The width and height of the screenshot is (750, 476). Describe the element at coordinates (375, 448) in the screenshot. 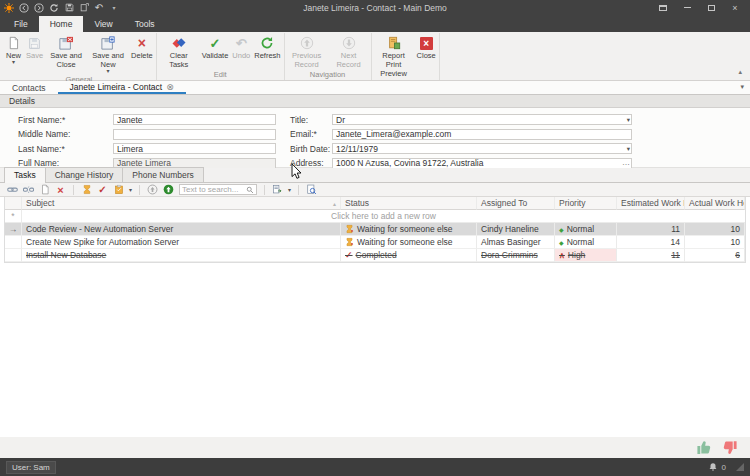

I see `feedback-strip` at that location.